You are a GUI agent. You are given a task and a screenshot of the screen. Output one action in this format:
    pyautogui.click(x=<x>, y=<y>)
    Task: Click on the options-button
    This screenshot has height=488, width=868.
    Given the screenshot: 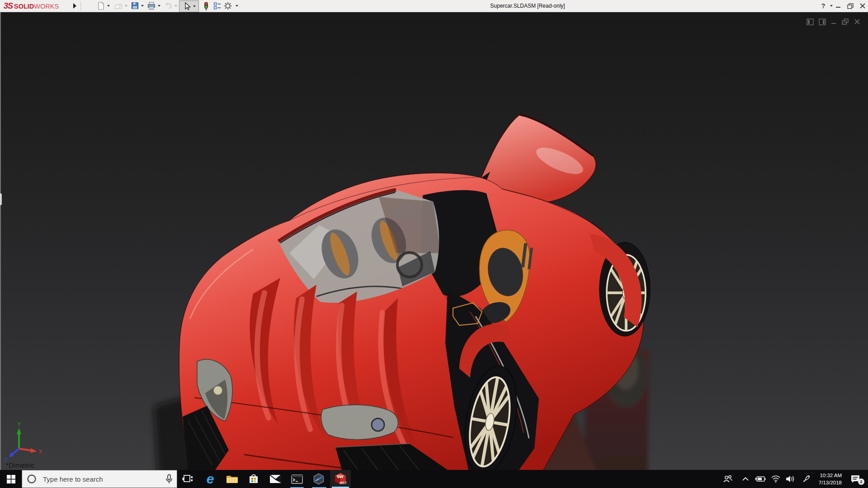 What is the action you would take?
    pyautogui.click(x=231, y=6)
    